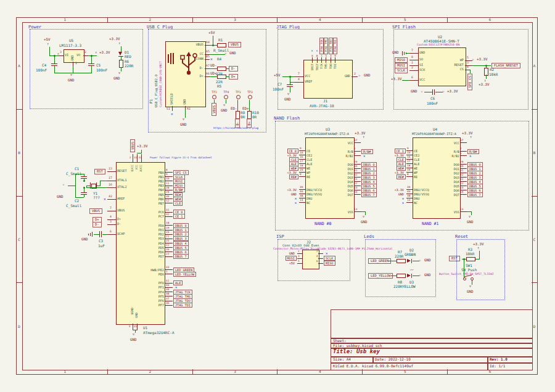 The width and height of the screenshot is (555, 392). Describe the element at coordinates (167, 217) in the screenshot. I see `pin-row: PC7 32 CE_1` at that location.